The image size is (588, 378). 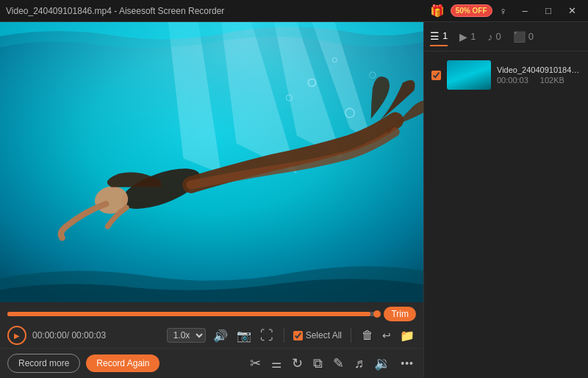 What do you see at coordinates (435, 36) in the screenshot?
I see `tab-video-icon: ☰` at bounding box center [435, 36].